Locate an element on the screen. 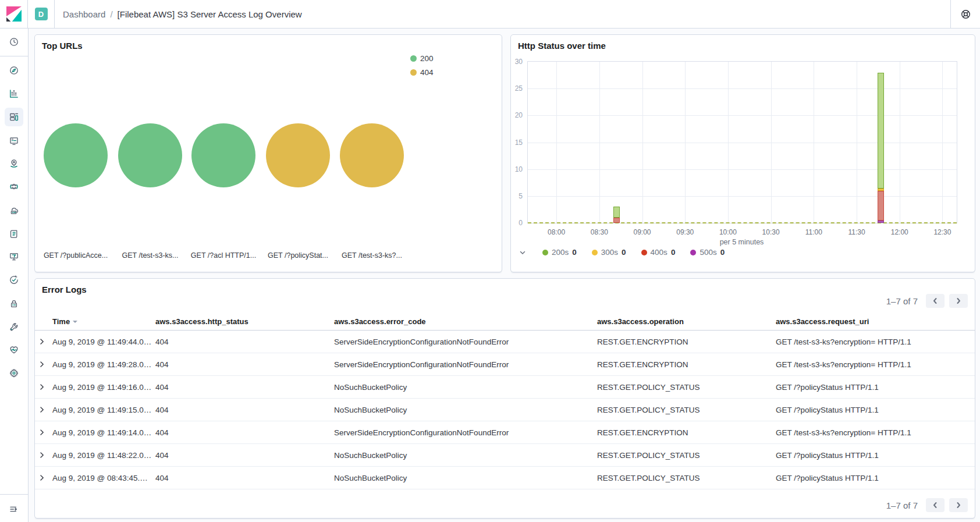  bubble-label: GET /test-s3-ks... is located at coordinates (150, 255).